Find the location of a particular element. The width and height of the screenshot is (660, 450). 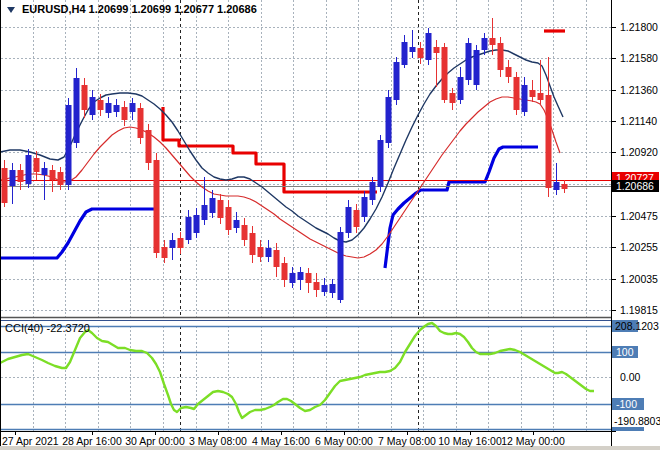

cci-max-label: 208.1203 is located at coordinates (637, 326).